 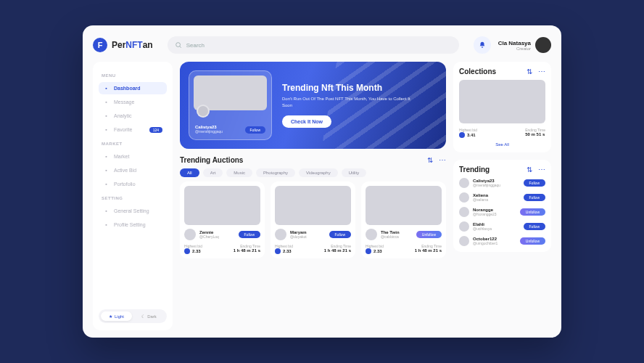 What do you see at coordinates (106, 157) in the screenshot?
I see `store-icon: ▪` at bounding box center [106, 157].